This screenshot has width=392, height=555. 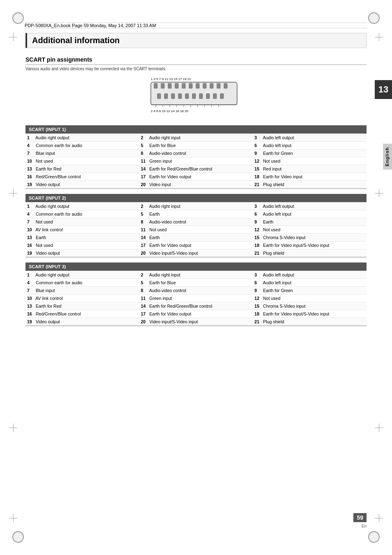 I want to click on pin-label: Blue input, so click(x=45, y=153).